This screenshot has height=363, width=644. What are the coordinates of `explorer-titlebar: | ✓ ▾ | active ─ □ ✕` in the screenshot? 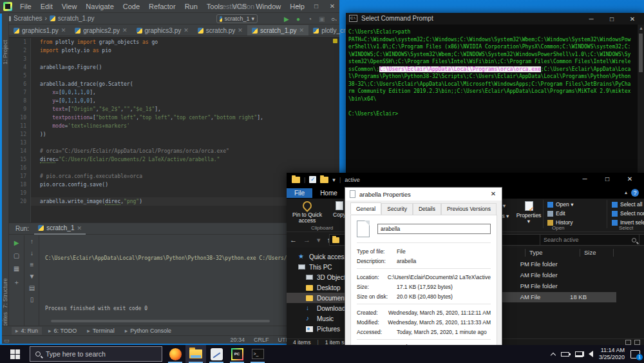 It's located at (465, 180).